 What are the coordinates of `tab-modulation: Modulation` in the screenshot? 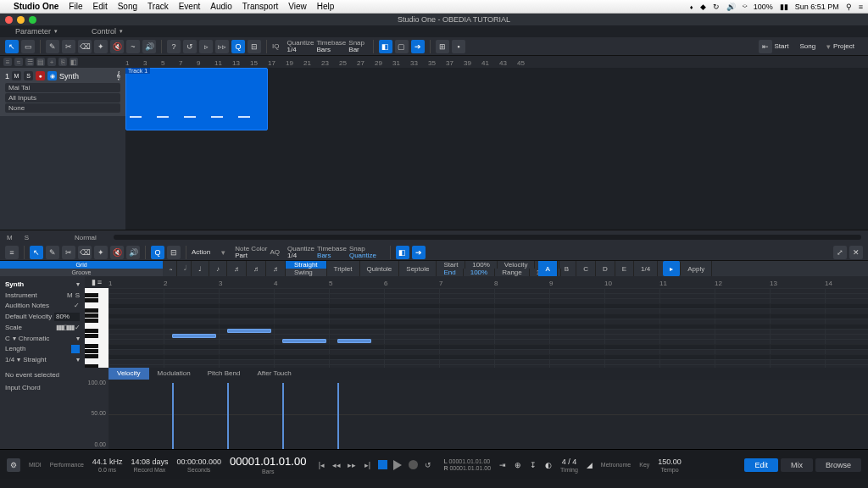 It's located at (175, 374).